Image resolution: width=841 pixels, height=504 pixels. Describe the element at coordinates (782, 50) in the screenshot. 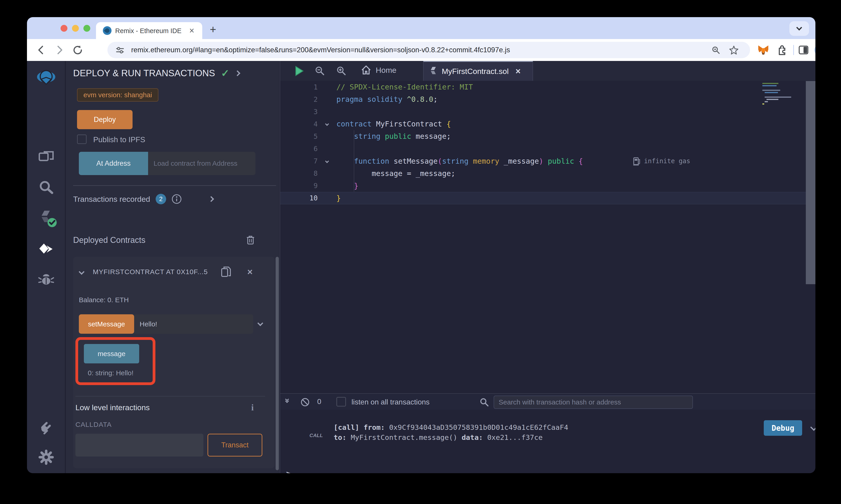

I see `extensions-icon` at that location.